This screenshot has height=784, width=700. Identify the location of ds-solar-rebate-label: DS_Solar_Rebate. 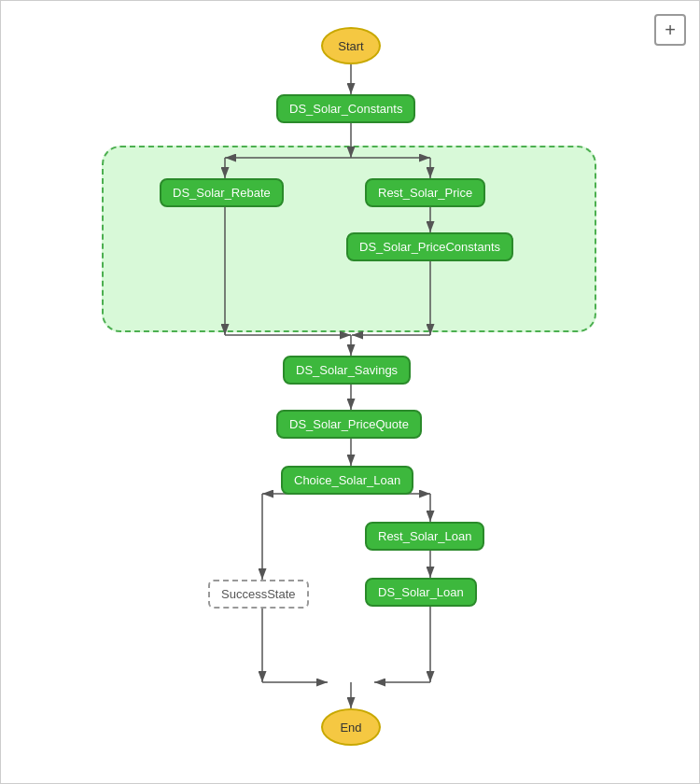
(222, 192).